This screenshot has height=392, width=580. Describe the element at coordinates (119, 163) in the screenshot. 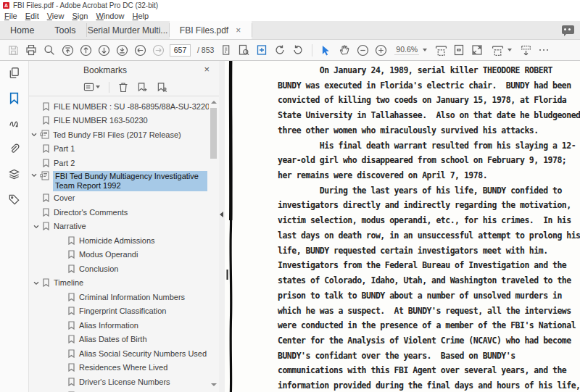

I see `bookmark-item: Part 2` at that location.